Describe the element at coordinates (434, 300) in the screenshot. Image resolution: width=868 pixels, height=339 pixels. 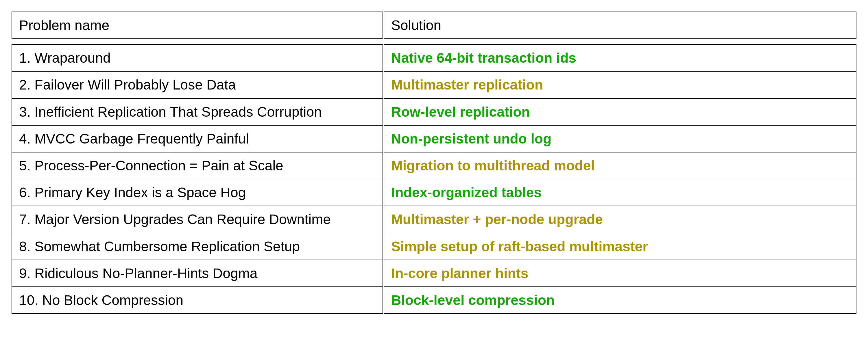
I see `table-row: 10. No Block Compression Block-level com…` at that location.